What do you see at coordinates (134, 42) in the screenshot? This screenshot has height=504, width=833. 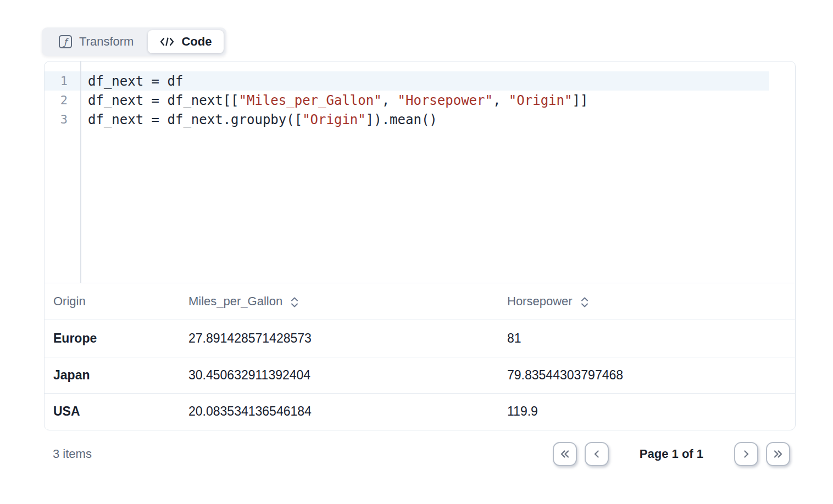 I see `view-switcher: ƒ Transform Code` at bounding box center [134, 42].